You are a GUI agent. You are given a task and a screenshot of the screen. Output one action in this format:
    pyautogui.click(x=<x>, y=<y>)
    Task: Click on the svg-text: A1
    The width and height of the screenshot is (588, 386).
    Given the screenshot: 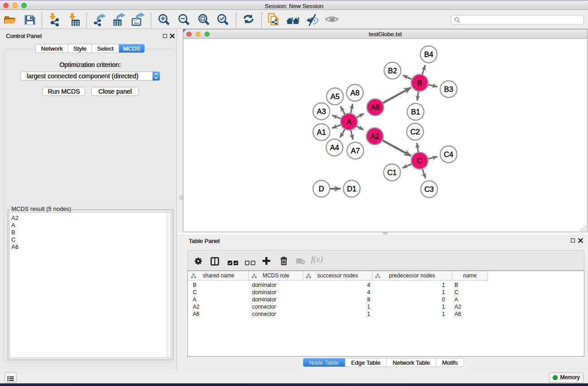 What is the action you would take?
    pyautogui.click(x=321, y=132)
    